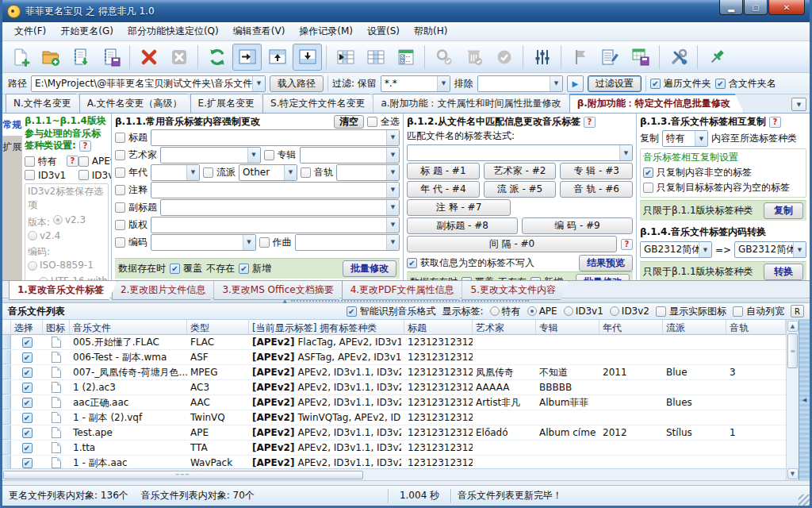 This screenshot has width=812, height=508. I want to click on right-panel-splitter: ◀, so click(804, 400).